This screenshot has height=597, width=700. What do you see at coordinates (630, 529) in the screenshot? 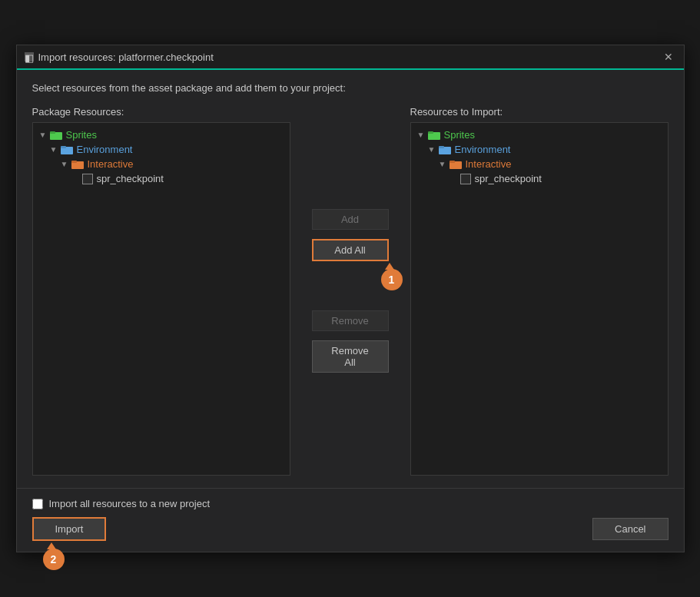
I see `cancel-button: Cancel` at bounding box center [630, 529].